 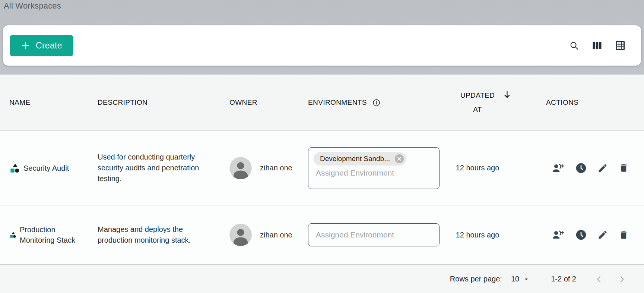 What do you see at coordinates (360, 159) in the screenshot?
I see `environment-chip: Development Sandb...` at bounding box center [360, 159].